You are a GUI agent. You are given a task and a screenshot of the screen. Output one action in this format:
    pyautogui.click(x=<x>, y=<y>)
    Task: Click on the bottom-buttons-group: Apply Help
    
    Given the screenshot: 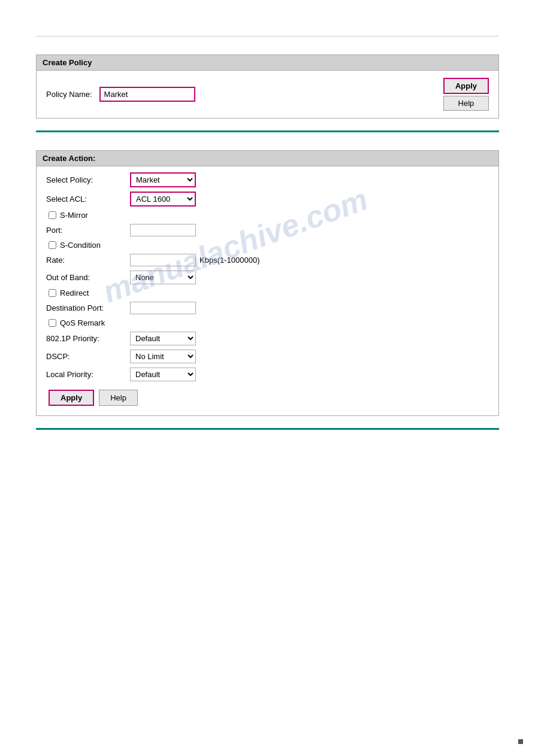 What is the action you would take?
    pyautogui.click(x=267, y=397)
    